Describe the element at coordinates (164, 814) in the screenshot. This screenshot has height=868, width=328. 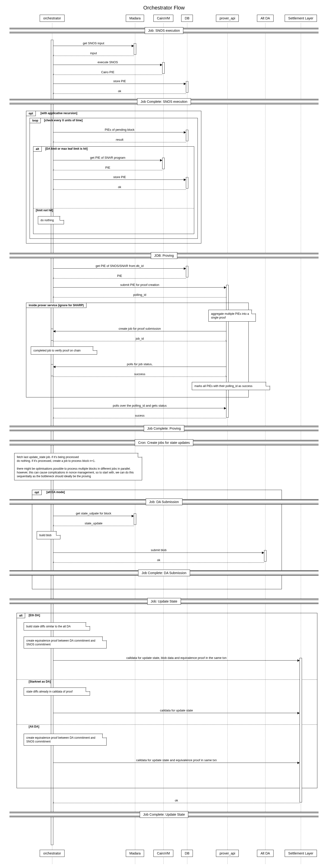
I see `divider-update-complete: Job Complete: Update State` at that location.